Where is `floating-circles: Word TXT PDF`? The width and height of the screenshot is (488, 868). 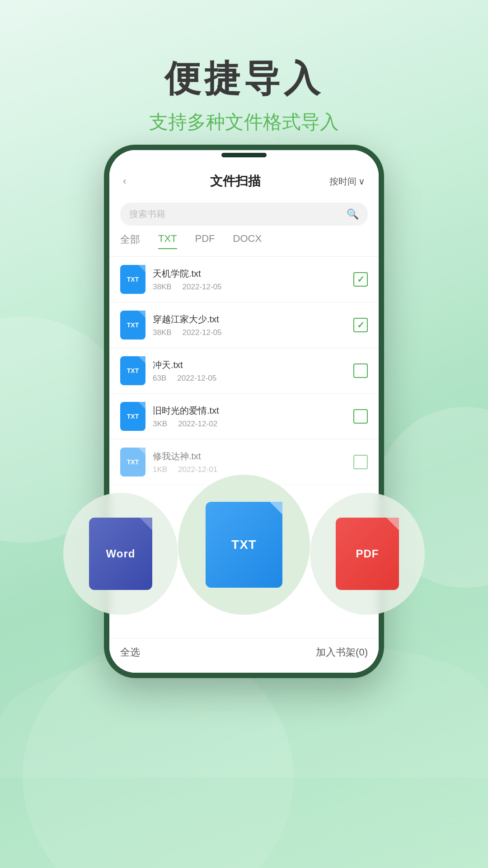
floating-circles: Word TXT PDF is located at coordinates (244, 554).